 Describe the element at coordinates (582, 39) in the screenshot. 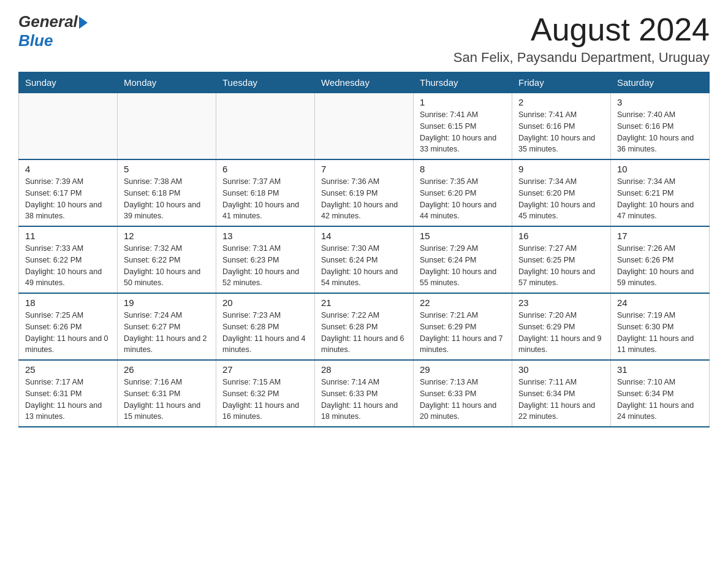

I see `title-block: August 2024 San Felix, Paysandu Departme…` at that location.